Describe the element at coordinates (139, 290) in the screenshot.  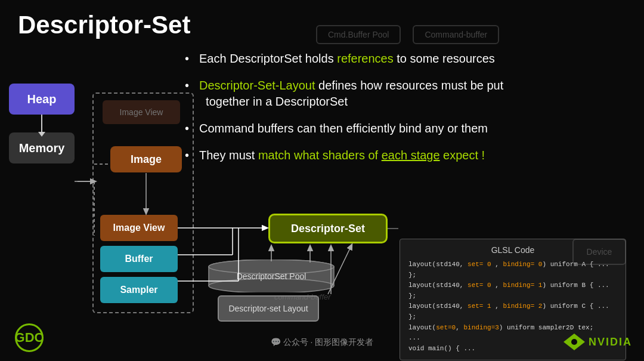
I see `sampler-box: Sampler` at that location.